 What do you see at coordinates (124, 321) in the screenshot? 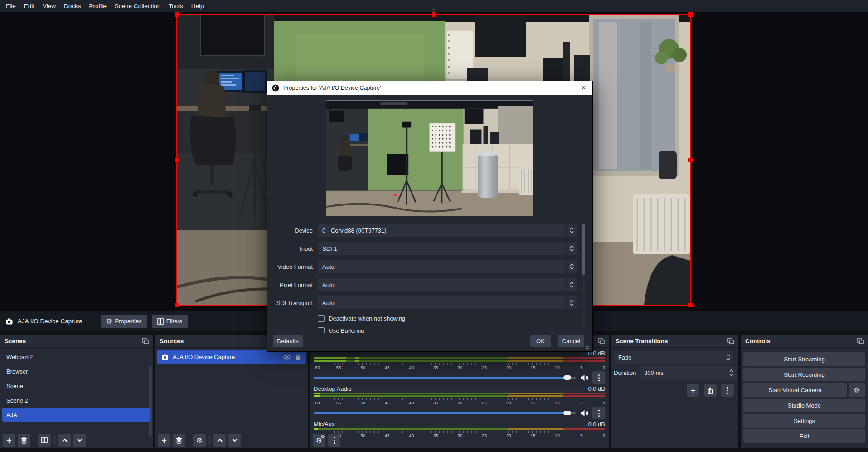
I see `properties-button: ⚙ Properties` at bounding box center [124, 321].